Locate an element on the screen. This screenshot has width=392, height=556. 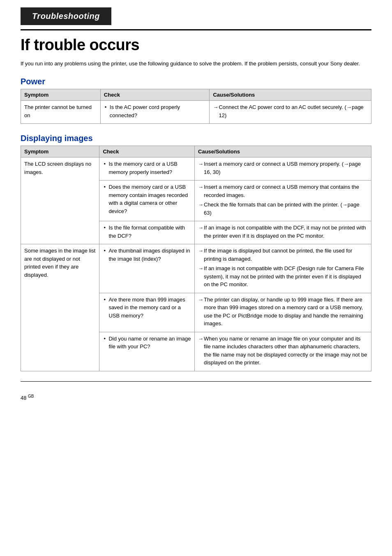
page-title: If trouble occurs is located at coordinates (196, 45).